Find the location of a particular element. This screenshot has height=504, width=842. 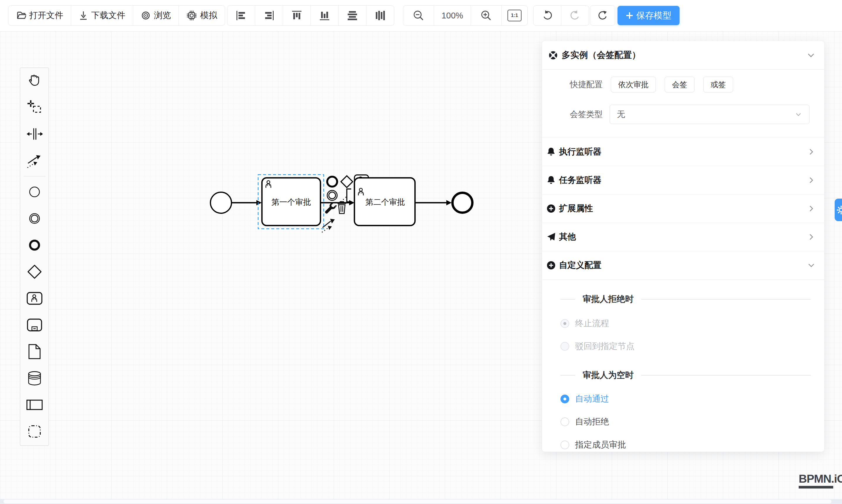

create-start-event is located at coordinates (35, 192).